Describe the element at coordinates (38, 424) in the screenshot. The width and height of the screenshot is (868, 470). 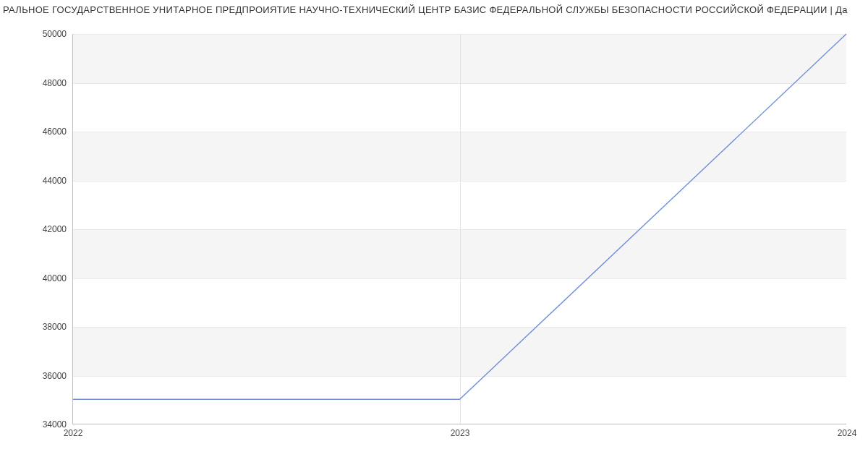
I see `y-tick-label: 34000` at that location.